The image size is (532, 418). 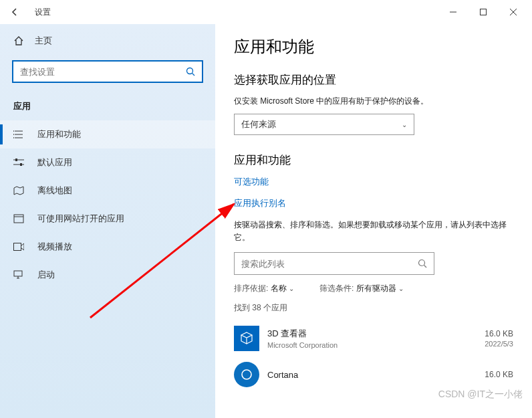 What do you see at coordinates (499, 344) in the screenshot?
I see `app-date: 2022/5/3` at bounding box center [499, 344].